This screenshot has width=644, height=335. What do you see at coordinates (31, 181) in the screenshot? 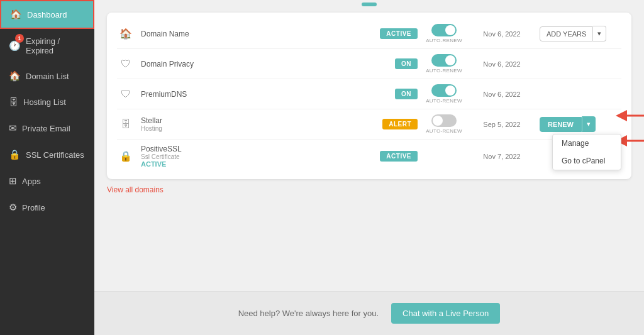
I see `sidebar-item-apps-label: Apps` at bounding box center [31, 181].